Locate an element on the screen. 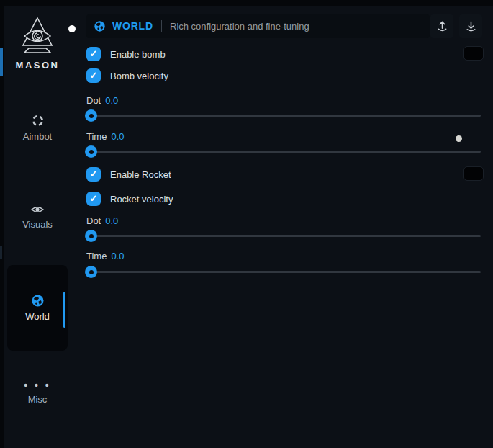 Image resolution: width=493 pixels, height=448 pixels. enable-rocket-checkbox: ✓ is located at coordinates (94, 174).